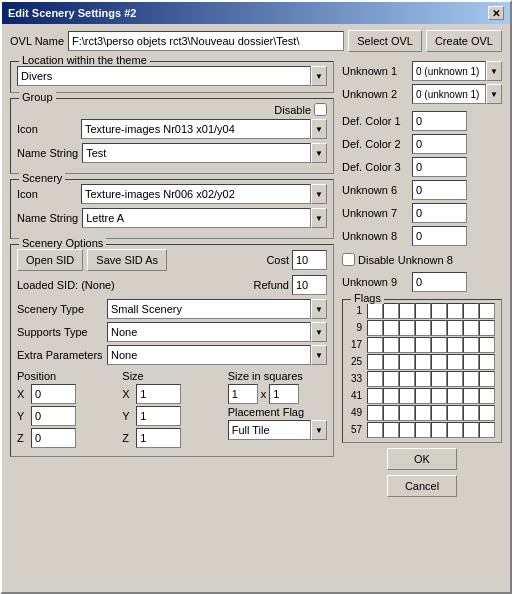 The height and width of the screenshot is (594, 512). What do you see at coordinates (196, 194) in the screenshot?
I see `scenery-icon-input` at bounding box center [196, 194].